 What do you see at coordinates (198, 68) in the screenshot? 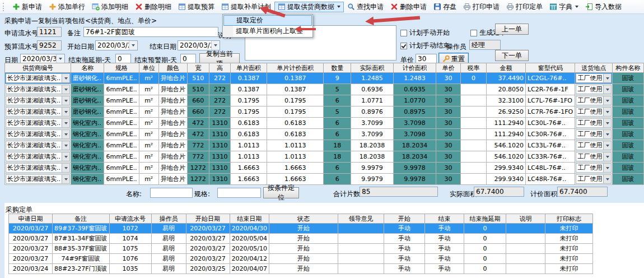
I see `detail-column-header-5: 宽` at bounding box center [198, 68].